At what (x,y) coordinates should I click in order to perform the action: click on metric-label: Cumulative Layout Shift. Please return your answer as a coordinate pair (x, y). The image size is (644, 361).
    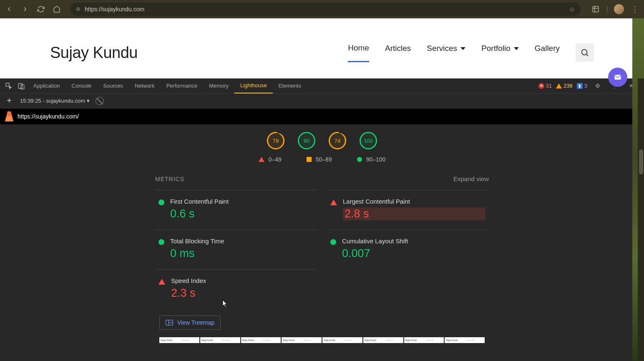
    Looking at the image, I should click on (414, 241).